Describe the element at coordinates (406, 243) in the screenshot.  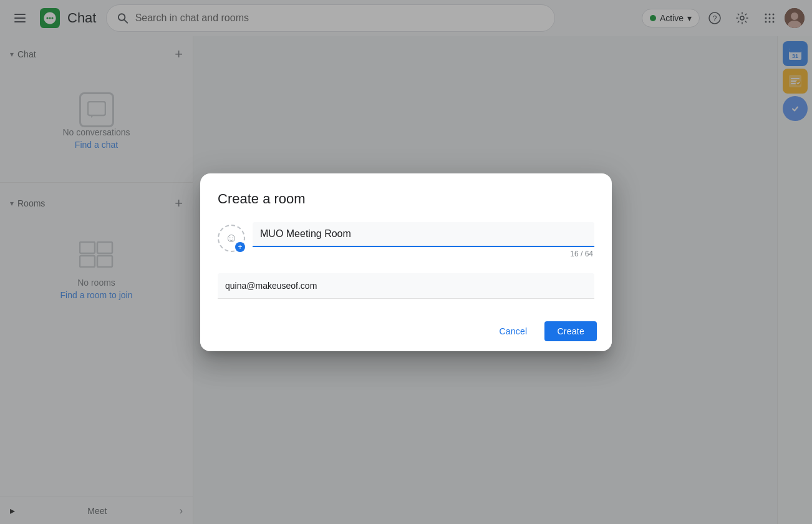
I see `dialog-body: Create a room ☺ + 16 / 64` at that location.